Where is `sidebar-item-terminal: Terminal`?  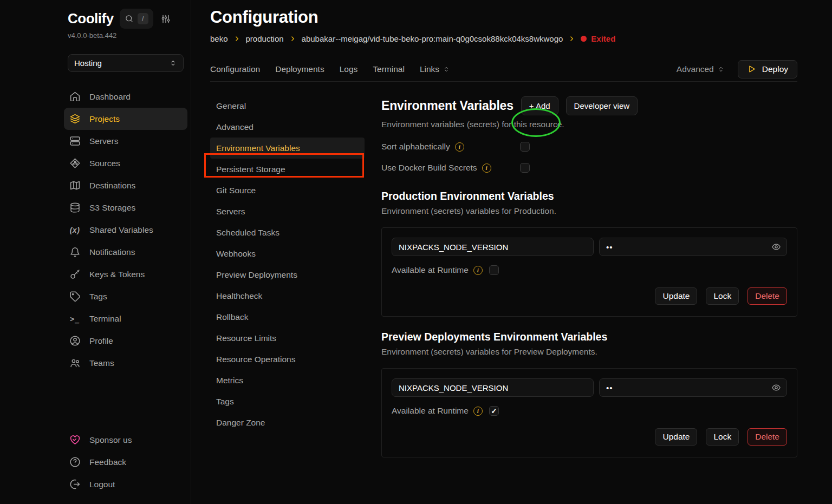 sidebar-item-terminal: Terminal is located at coordinates (126, 318).